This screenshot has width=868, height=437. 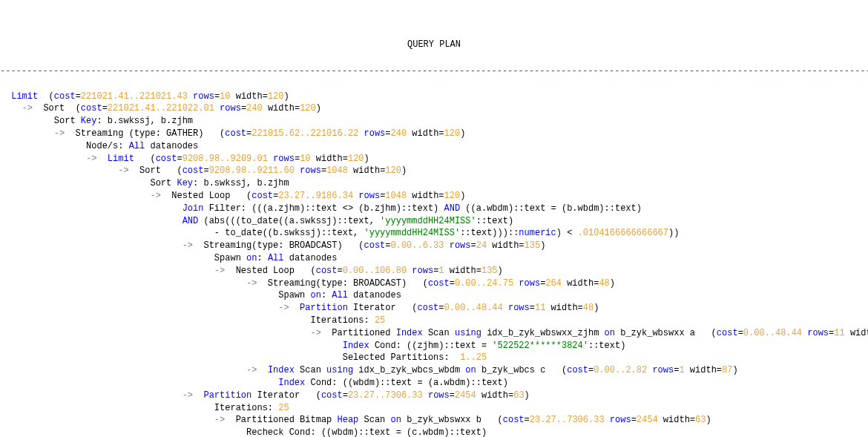 What do you see at coordinates (540, 346) in the screenshot?
I see `token: '522522******3824'` at bounding box center [540, 346].